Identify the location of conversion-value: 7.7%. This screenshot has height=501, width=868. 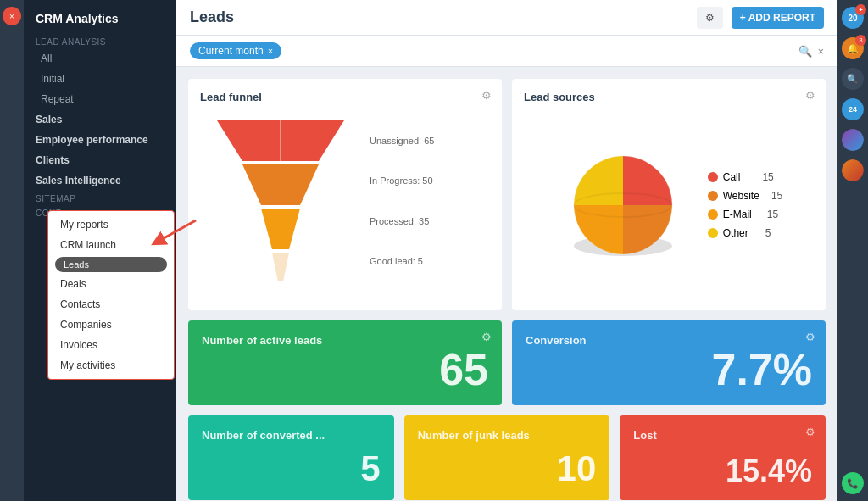
(669, 370).